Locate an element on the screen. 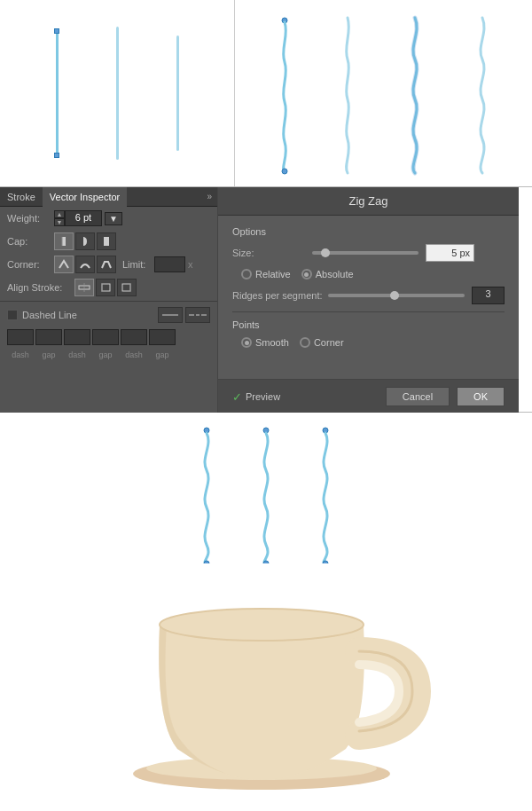  corner-radio: Corner is located at coordinates (322, 343).